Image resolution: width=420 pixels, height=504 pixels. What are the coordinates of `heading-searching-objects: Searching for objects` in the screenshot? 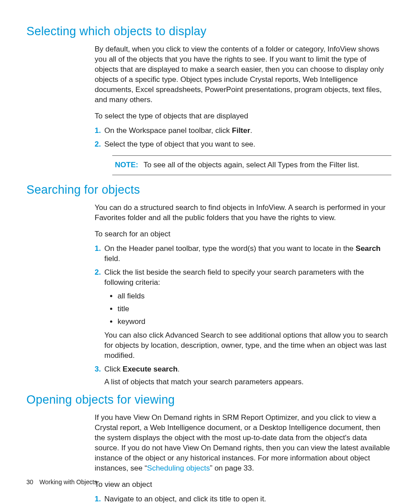 It's located at (210, 190).